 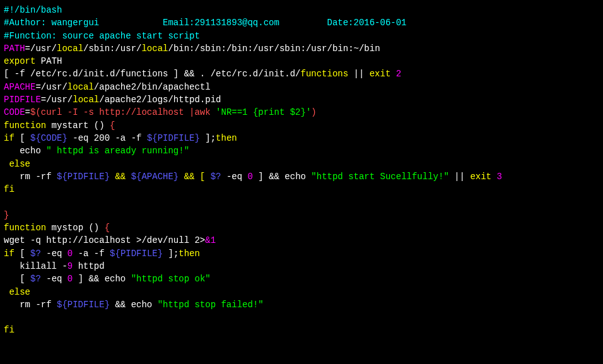 I want to click on code-line: CODE=$(curl -I -s http://localhost |awk …, so click(x=302, y=112).